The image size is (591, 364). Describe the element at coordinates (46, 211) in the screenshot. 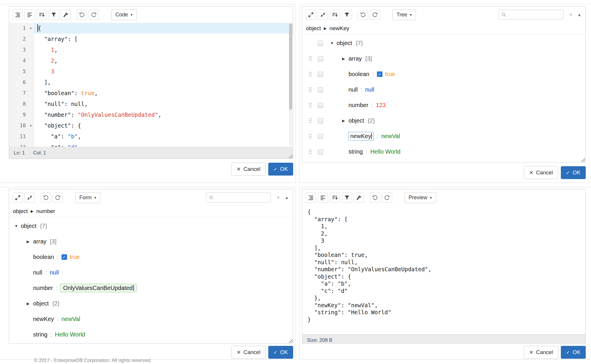

I see `breadcrumb-leaf: number` at that location.